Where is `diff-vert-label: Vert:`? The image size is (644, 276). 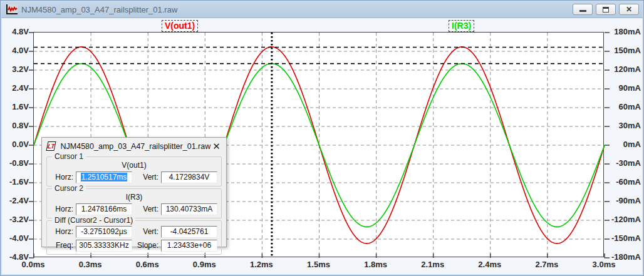
diff-vert-label: Vert: is located at coordinates (147, 232).